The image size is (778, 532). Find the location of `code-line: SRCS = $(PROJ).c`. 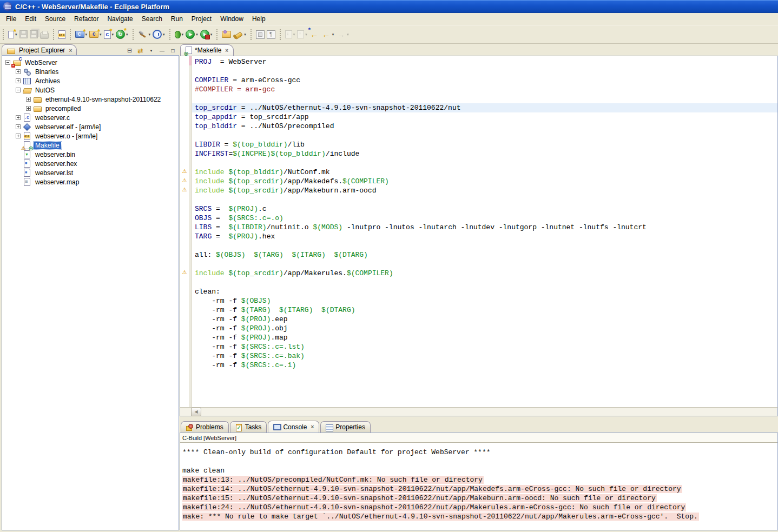

code-line: SRCS = $(PROJ).c is located at coordinates (486, 209).